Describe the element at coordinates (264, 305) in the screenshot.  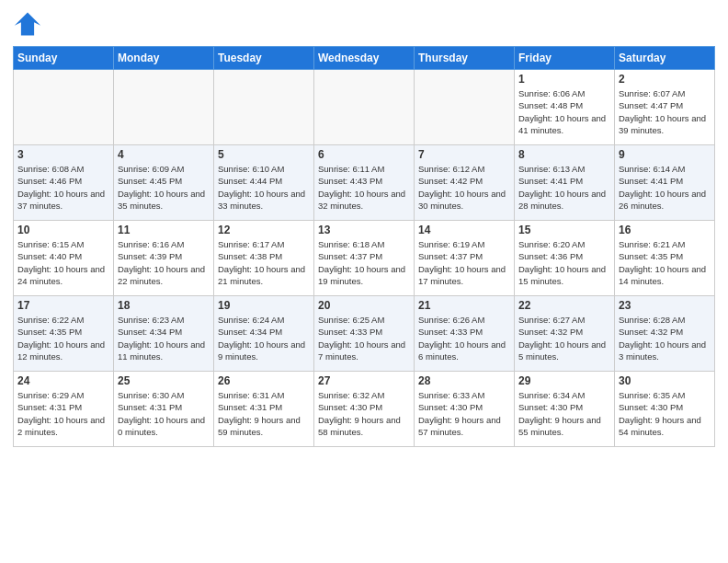
I see `day-number: 19` at that location.